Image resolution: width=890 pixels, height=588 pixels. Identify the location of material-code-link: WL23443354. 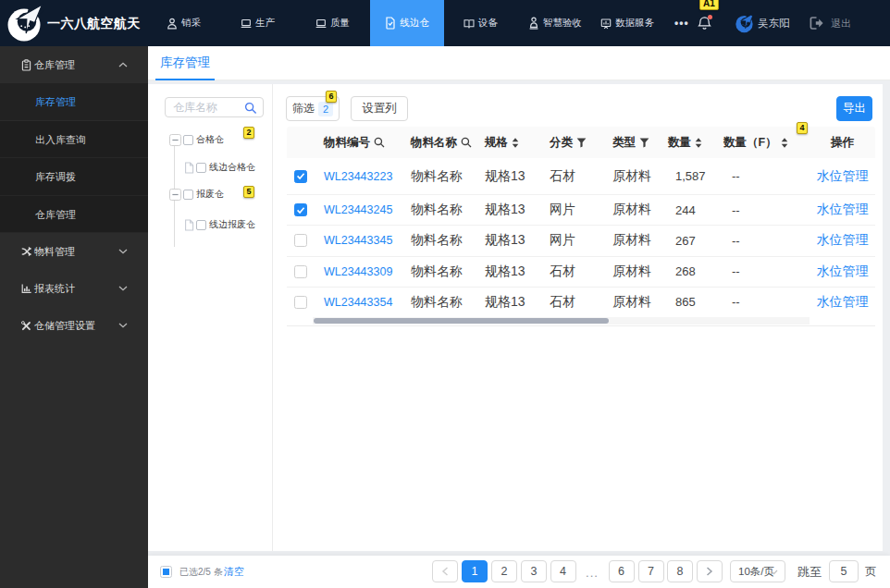
(358, 302).